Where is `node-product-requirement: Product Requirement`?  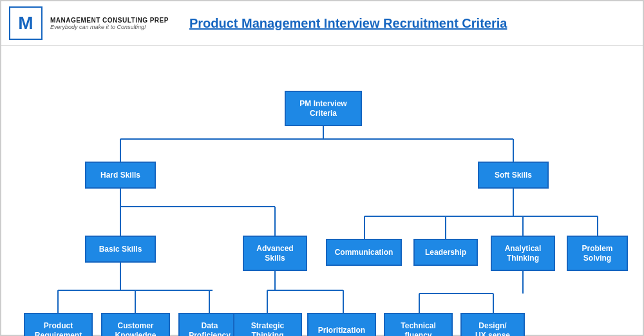
node-product-requirement: Product Requirement is located at coordinates (58, 324).